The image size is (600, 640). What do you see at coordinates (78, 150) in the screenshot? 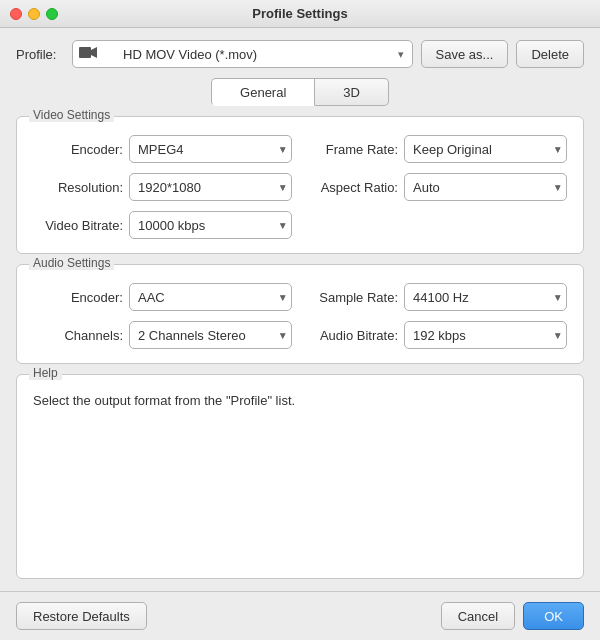
I see `encoder-label: Encoder:` at bounding box center [78, 150].